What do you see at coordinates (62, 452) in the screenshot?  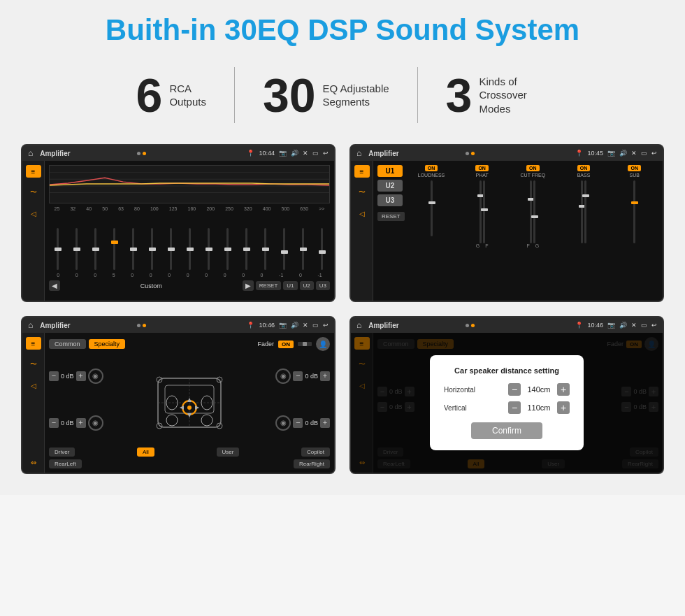 I see `driver-btn: Driver` at bounding box center [62, 452].